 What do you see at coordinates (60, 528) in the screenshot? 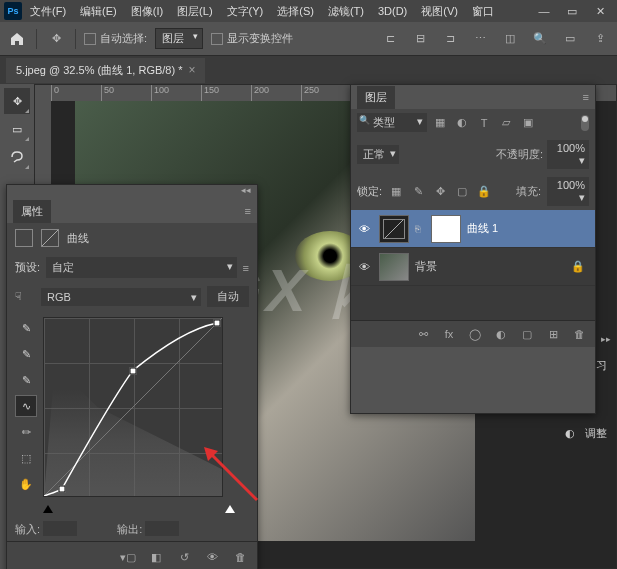
I see `input-value` at bounding box center [60, 528].